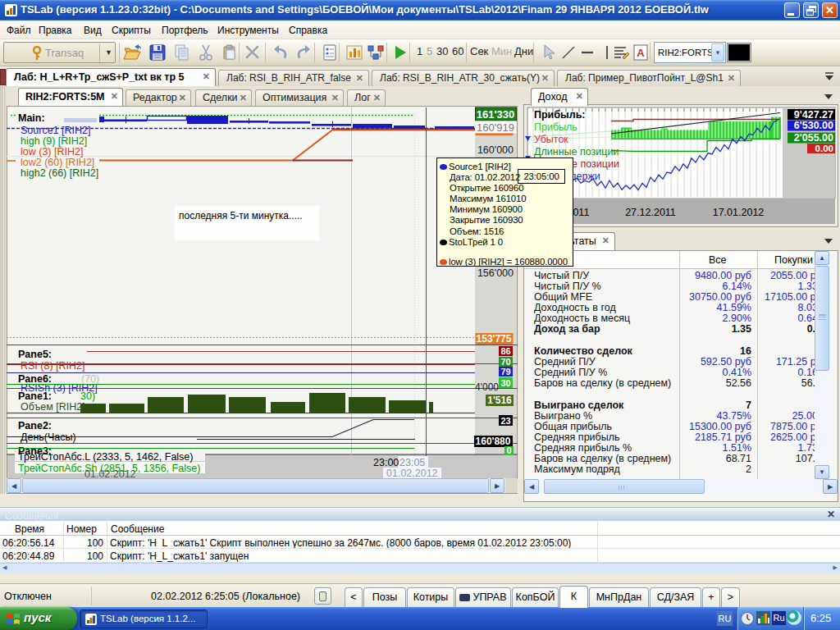  What do you see at coordinates (412, 463) in the screenshot?
I see `svg-text: 23:05` at bounding box center [412, 463].